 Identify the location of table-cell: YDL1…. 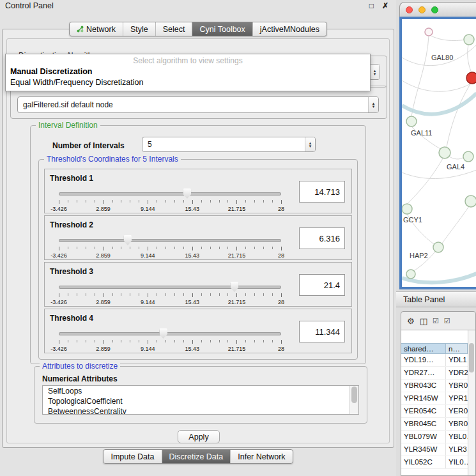
(457, 360).